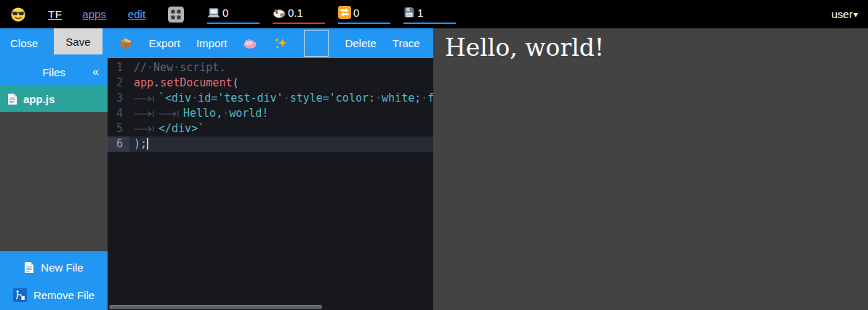 This screenshot has width=868, height=310. Describe the element at coordinates (345, 12) in the screenshot. I see `repeat-icon` at that location.